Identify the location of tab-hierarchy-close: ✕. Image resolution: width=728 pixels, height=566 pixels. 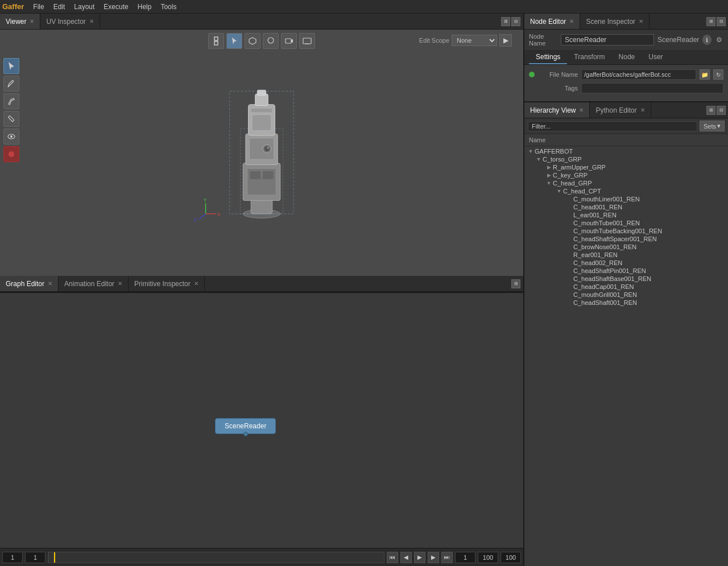
(581, 110).